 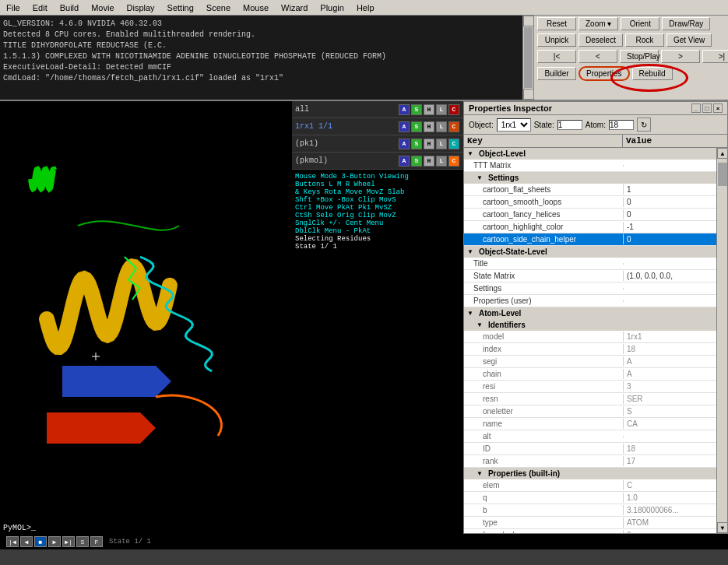 I want to click on properties-scrollbar: ▲ ▼, so click(x=722, y=341).